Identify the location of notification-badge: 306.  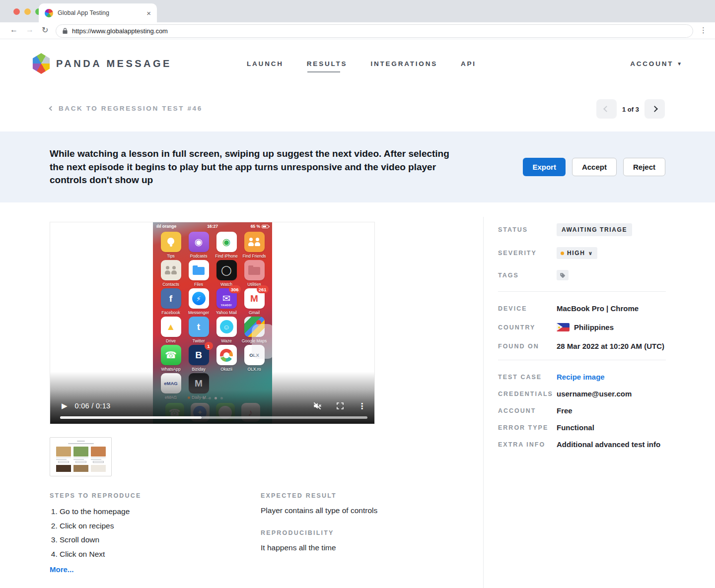
(235, 289).